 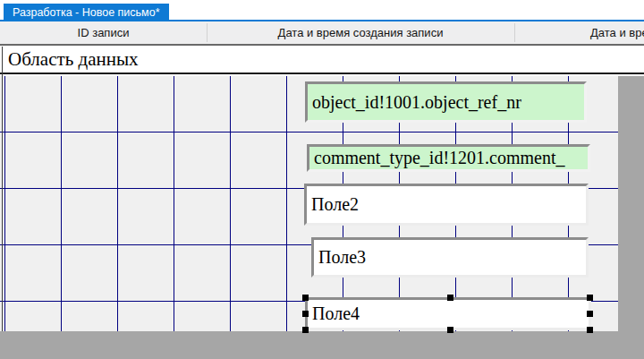 What do you see at coordinates (306, 297) in the screenshot?
I see `selection-handle-top-left` at bounding box center [306, 297].